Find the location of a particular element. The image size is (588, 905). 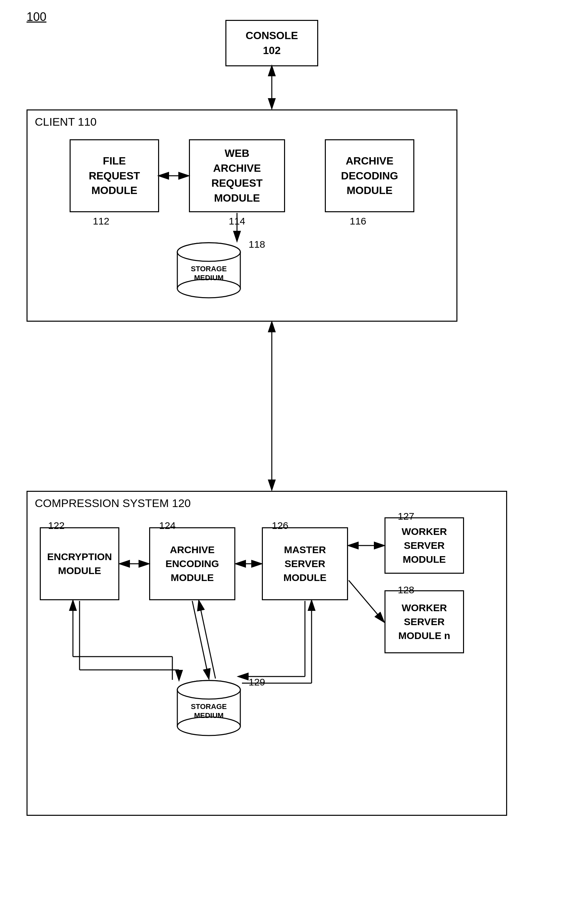

compression-system-label: COMPRESSION SYSTEM 120 is located at coordinates (113, 503).